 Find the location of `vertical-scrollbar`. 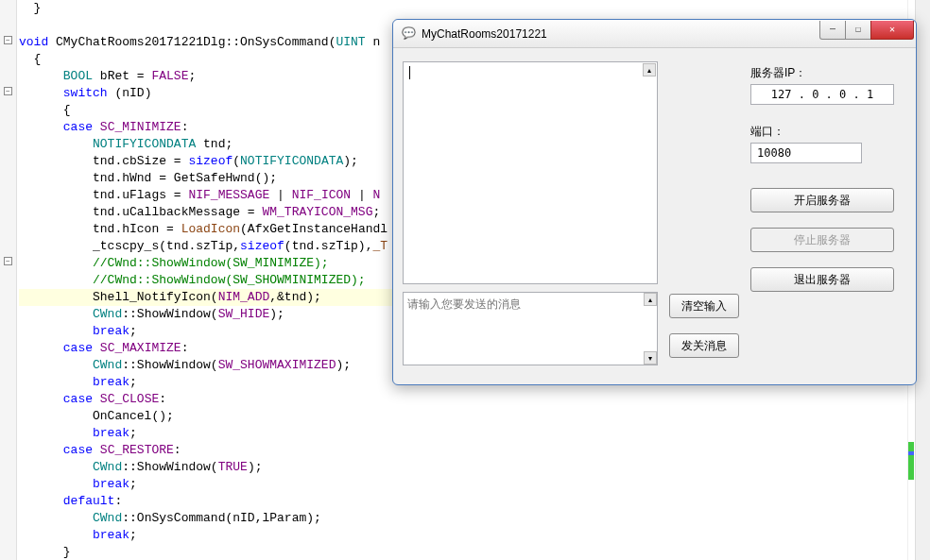

vertical-scrollbar is located at coordinates (922, 280).